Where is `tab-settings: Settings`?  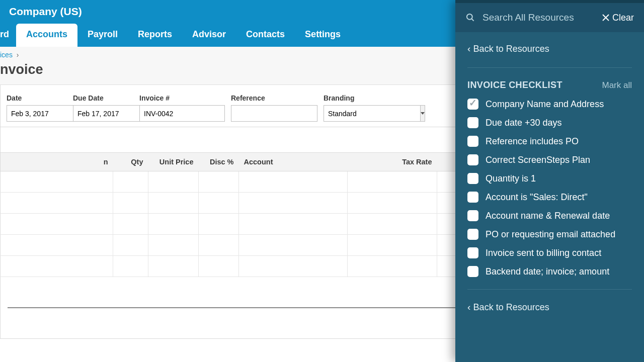
tab-settings: Settings is located at coordinates (323, 35).